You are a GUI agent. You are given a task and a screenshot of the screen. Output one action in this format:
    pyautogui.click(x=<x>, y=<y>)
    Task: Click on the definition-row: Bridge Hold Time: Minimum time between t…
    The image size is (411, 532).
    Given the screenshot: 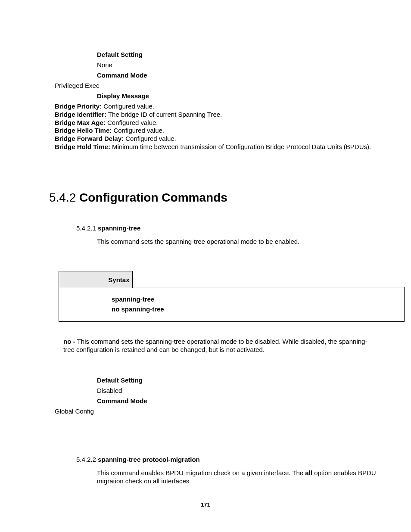 What is the action you would take?
    pyautogui.click(x=215, y=147)
    